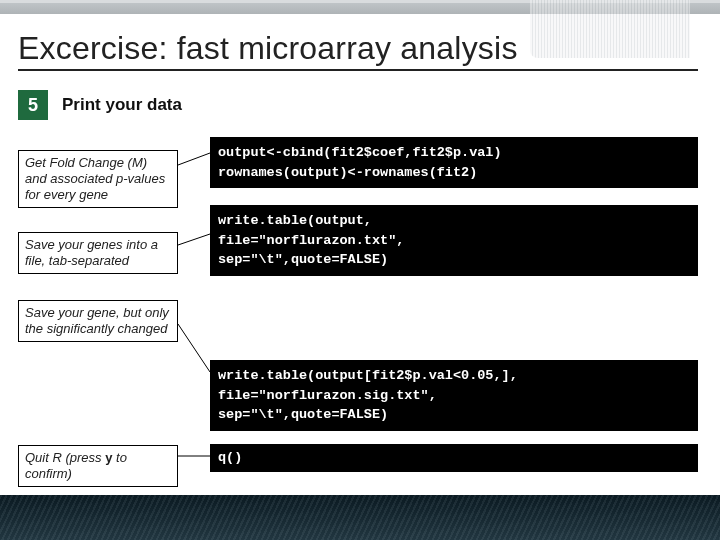 The width and height of the screenshot is (720, 540). I want to click on note-quit-text-pre: Quit R (press, so click(65, 458).